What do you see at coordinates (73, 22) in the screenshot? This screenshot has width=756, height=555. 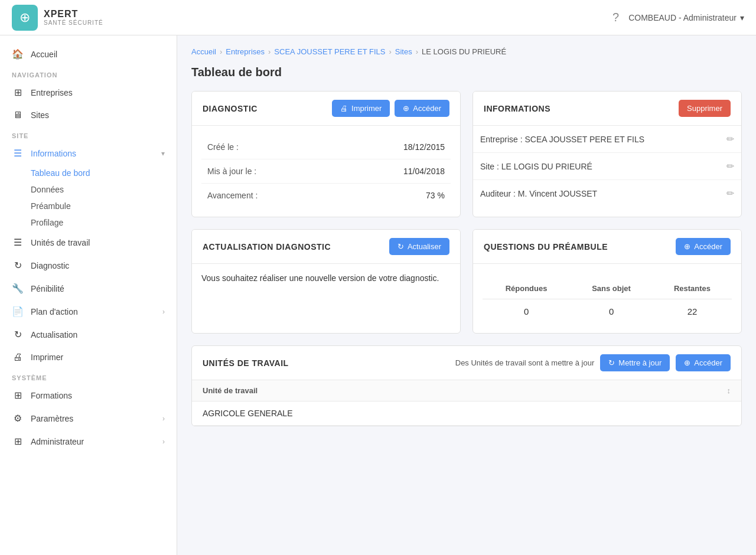 I see `brand-subtitle: SANTÉ SÉCURITÉ` at bounding box center [73, 22].